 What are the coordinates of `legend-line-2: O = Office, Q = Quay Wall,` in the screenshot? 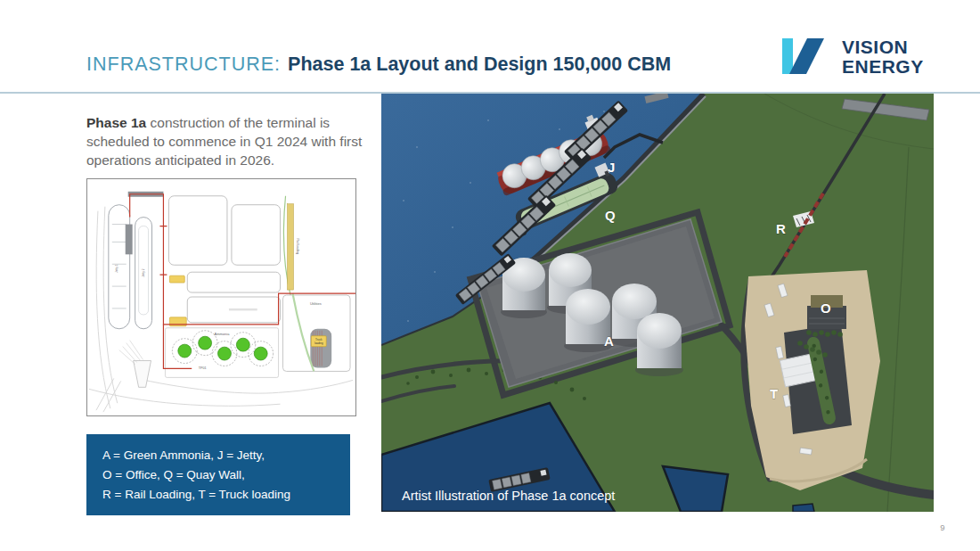 It's located at (226, 475).